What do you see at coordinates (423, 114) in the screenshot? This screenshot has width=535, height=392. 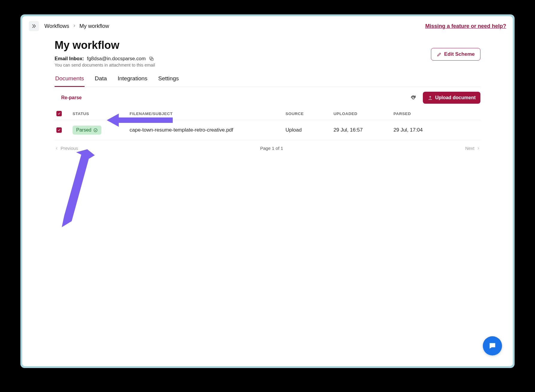 I see `col-parsed: PARSED` at bounding box center [423, 114].